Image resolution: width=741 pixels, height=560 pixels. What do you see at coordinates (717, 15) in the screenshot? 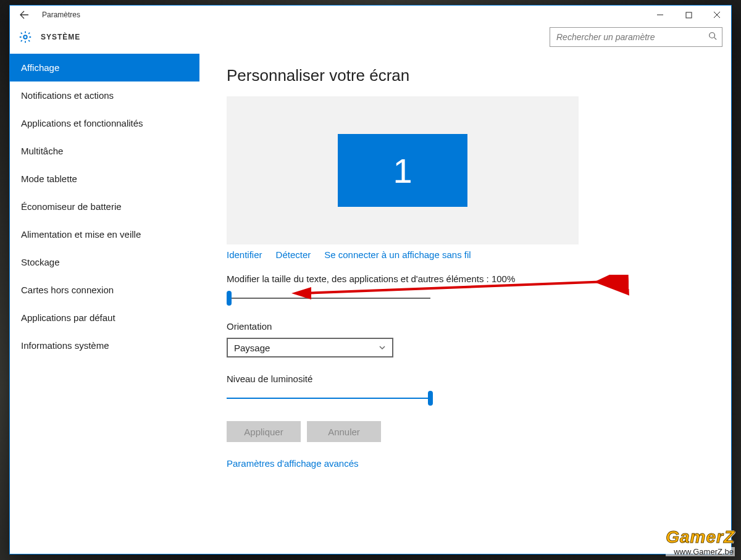
I see `close-button` at bounding box center [717, 15].